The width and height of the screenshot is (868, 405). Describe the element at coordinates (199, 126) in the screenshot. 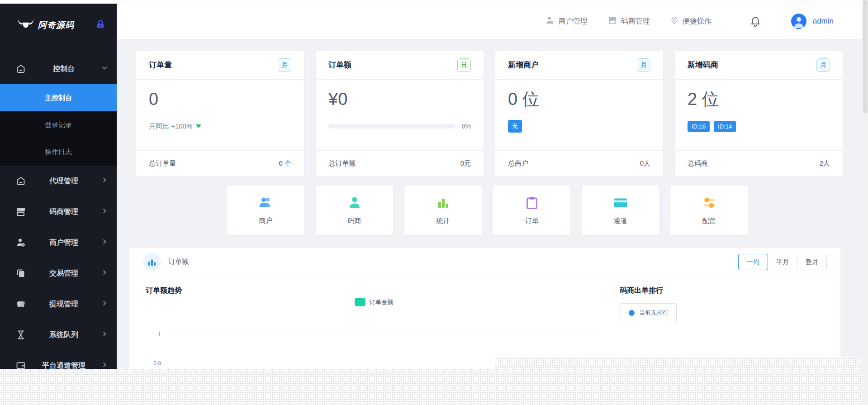

I see `caret-down-icon` at that location.